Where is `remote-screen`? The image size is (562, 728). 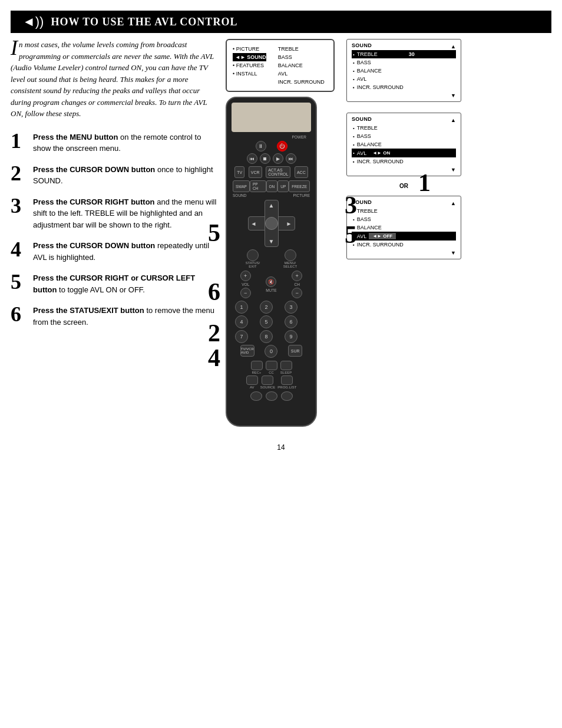
remote-screen is located at coordinates (271, 117).